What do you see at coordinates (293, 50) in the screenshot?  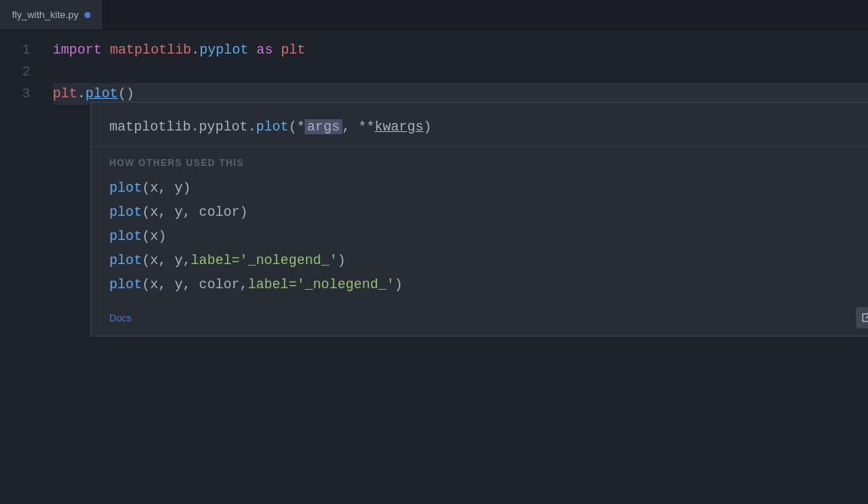 I see `token-plt: plt` at bounding box center [293, 50].